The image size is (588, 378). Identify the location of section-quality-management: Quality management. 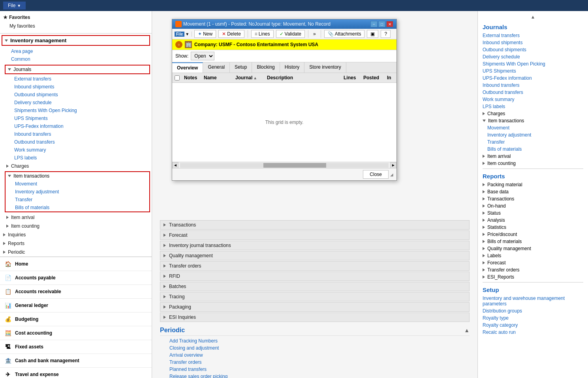
(315, 256).